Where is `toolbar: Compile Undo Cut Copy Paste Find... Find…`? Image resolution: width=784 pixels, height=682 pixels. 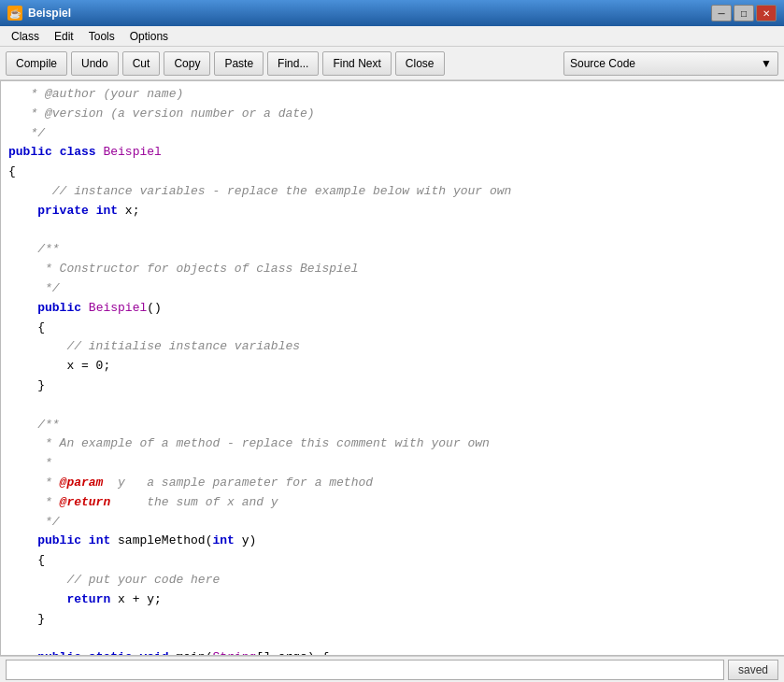 toolbar: Compile Undo Cut Copy Paste Find... Find… is located at coordinates (392, 64).